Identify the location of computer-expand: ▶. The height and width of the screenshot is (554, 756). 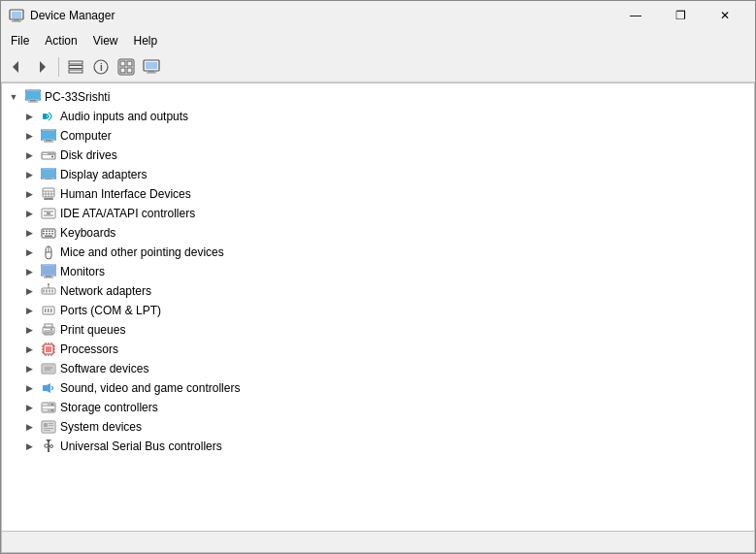
(29, 136).